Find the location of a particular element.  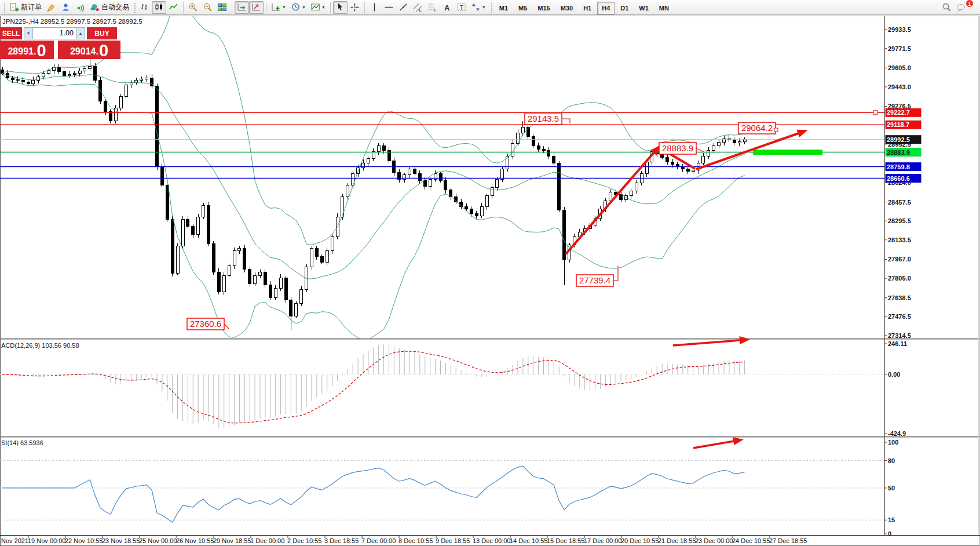

text-label-icon: T is located at coordinates (461, 7).